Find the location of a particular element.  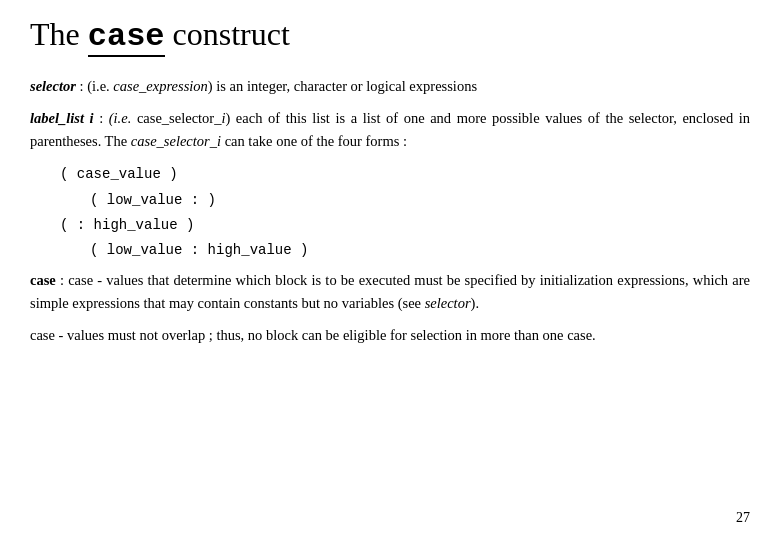

label-list-paragraph: label_list i : (i.e. case_selector_i) ea… is located at coordinates (390, 130).